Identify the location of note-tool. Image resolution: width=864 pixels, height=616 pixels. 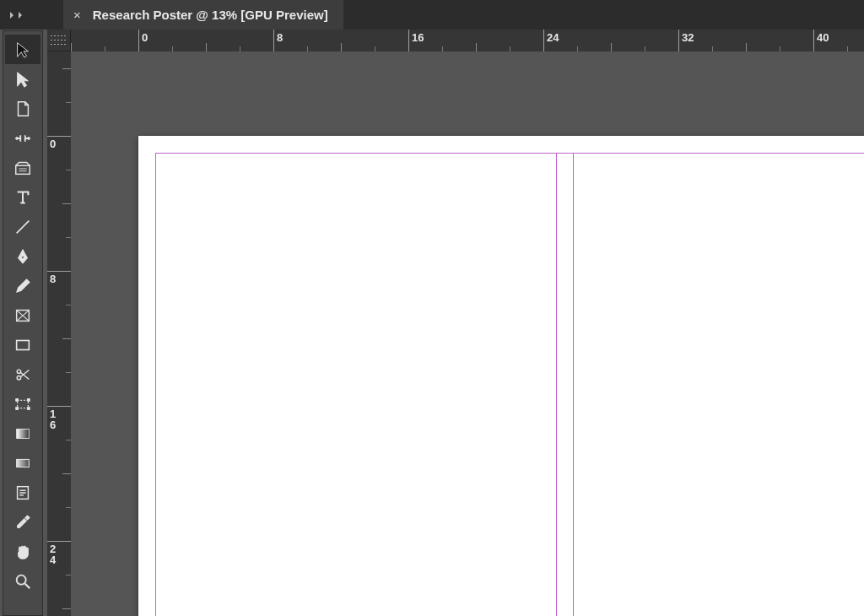
(23, 493).